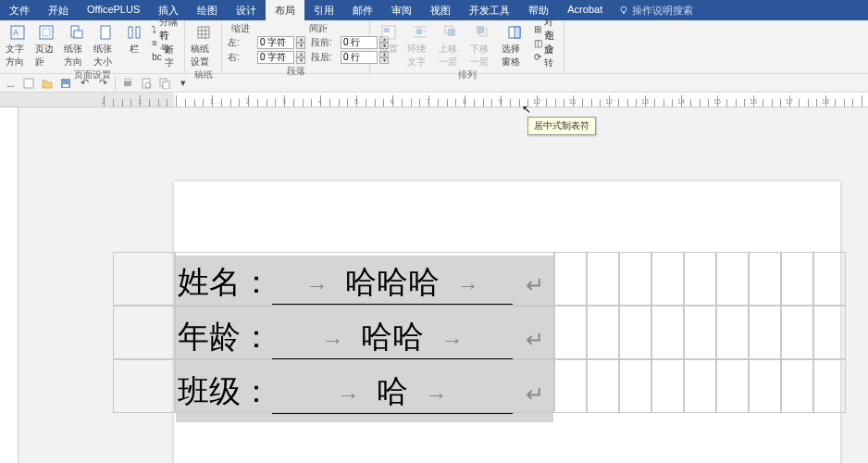  I want to click on group-manuscript: 稿纸设置 稿纸, so click(204, 46).